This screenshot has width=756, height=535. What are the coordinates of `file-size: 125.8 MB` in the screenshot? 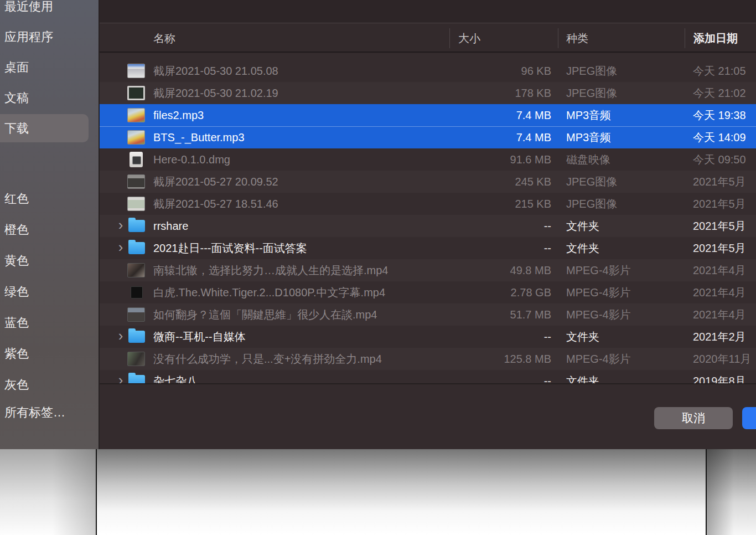 It's located at (475, 359).